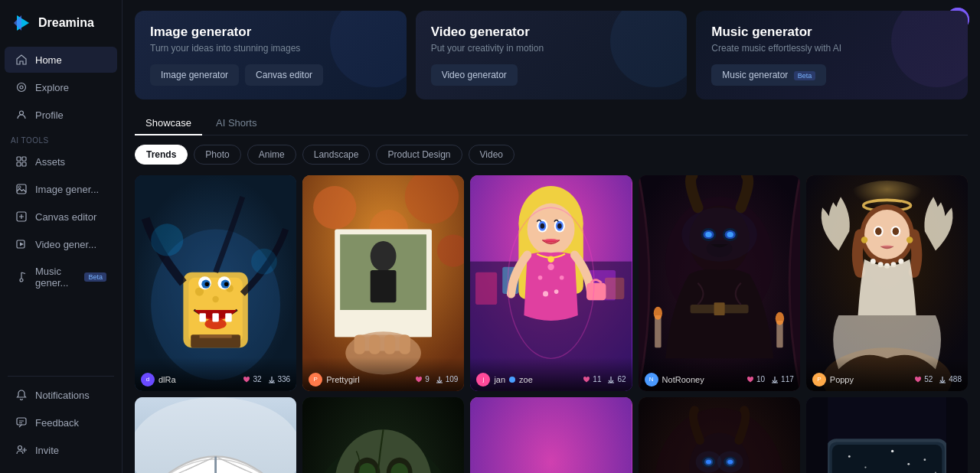 The width and height of the screenshot is (980, 473). What do you see at coordinates (216, 435) in the screenshot?
I see `gallery-item-umbrella` at bounding box center [216, 435].